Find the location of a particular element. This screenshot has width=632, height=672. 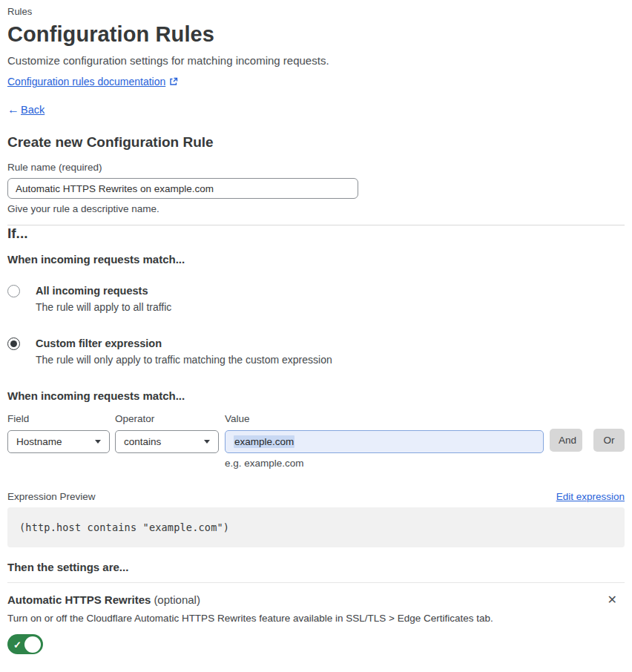

radio-selected-icon is located at coordinates (13, 344).